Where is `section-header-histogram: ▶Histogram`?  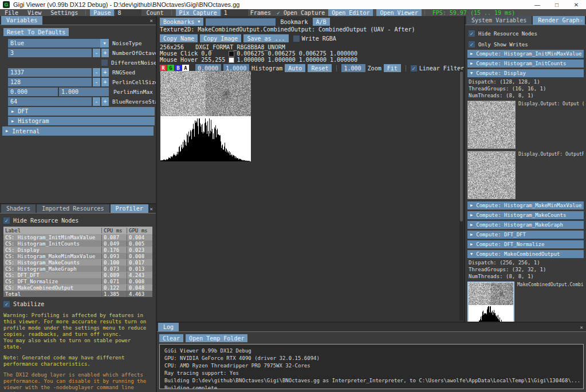
section-header-histogram: ▶Histogram is located at coordinates (81, 121).